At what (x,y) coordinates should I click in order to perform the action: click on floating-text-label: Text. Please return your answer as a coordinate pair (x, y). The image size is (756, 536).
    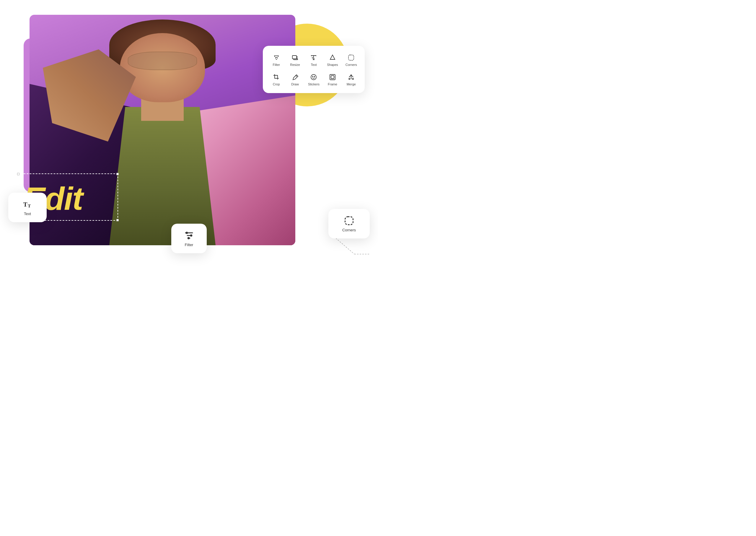
    Looking at the image, I should click on (28, 214).